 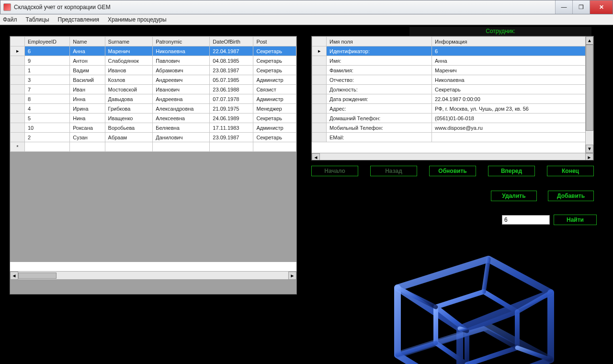 I want to click on detail-hscrollbar: ◄ ►, so click(x=453, y=157).